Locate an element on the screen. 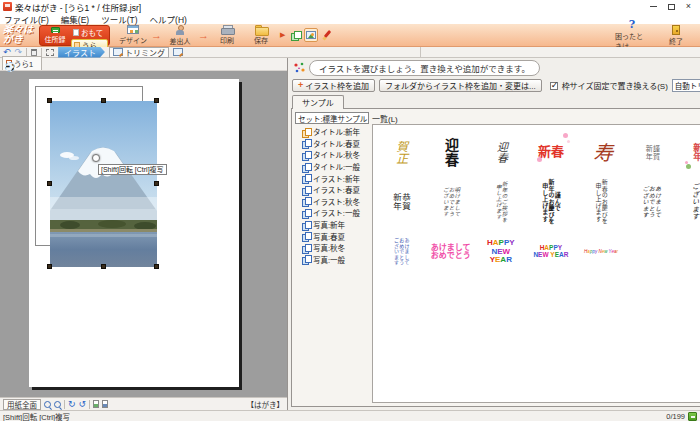 This screenshot has height=421, width=700. thumbnail-kinga-shinnen-stamp: 謹賀新年 is located at coordinates (690, 152).